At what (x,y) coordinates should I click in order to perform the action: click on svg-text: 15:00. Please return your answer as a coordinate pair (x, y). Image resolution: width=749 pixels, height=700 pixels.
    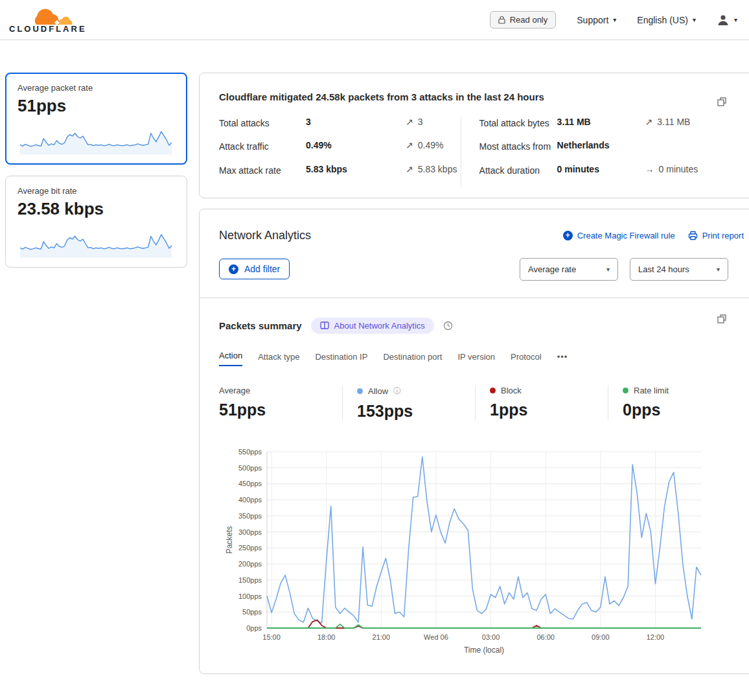
    Looking at the image, I should click on (271, 637).